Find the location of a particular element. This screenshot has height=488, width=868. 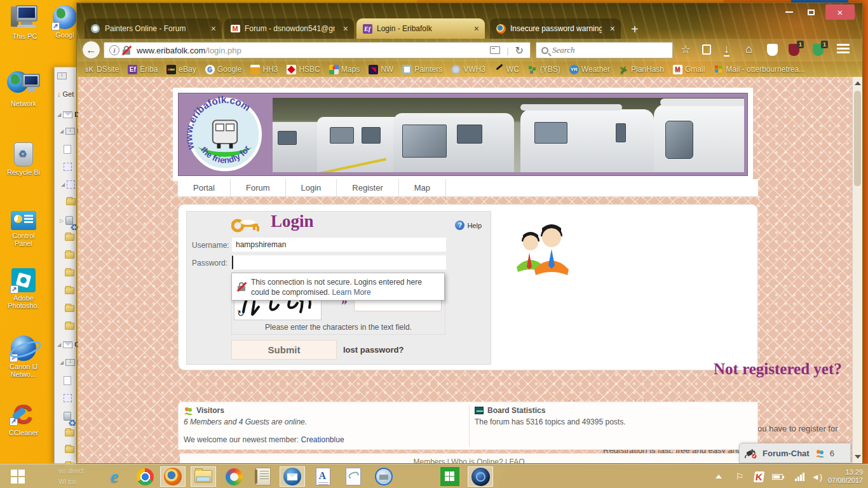

scroll-thumb is located at coordinates (858, 139).